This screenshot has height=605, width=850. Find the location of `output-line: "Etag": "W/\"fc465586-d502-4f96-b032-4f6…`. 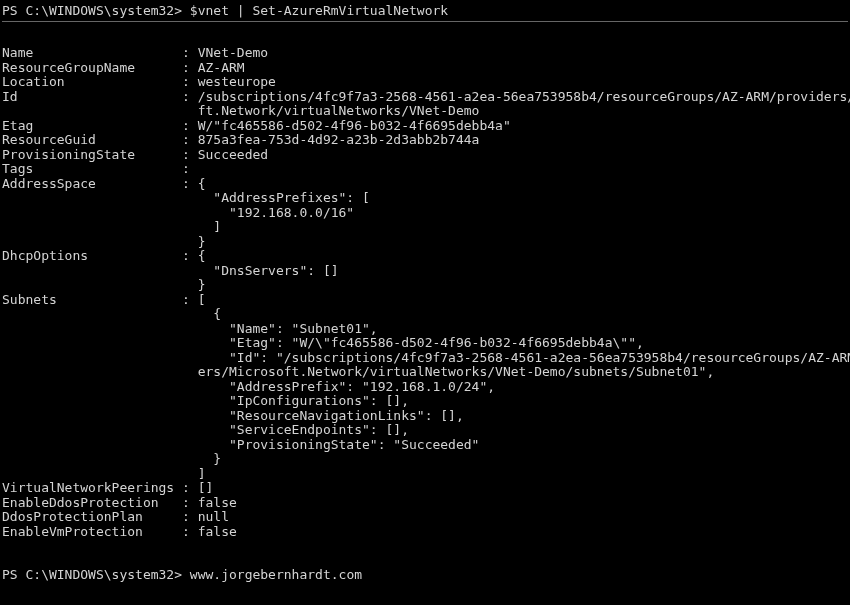

output-line: "Etag": "W/\"fc465586-d502-4f96-b032-4f6… is located at coordinates (323, 342).